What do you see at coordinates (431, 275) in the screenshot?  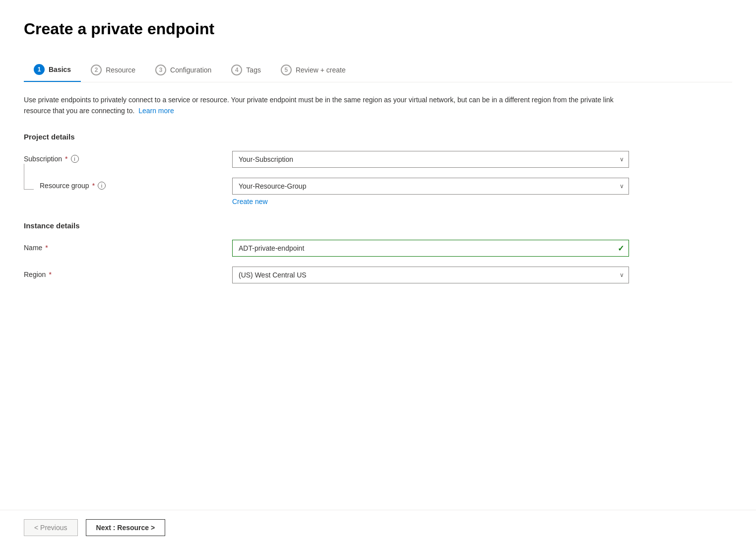 I see `region-select: (US) West Central US` at bounding box center [431, 275].